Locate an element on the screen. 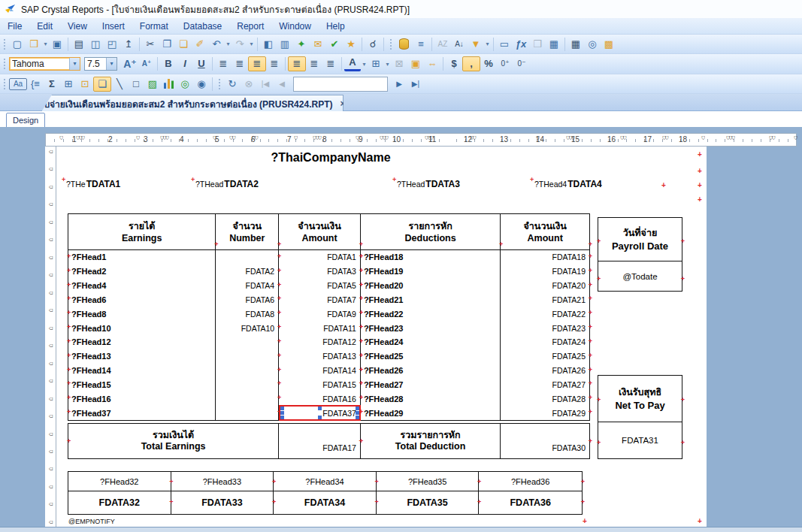 The height and width of the screenshot is (532, 802). field-fdata36: FDATA36 is located at coordinates (530, 503).